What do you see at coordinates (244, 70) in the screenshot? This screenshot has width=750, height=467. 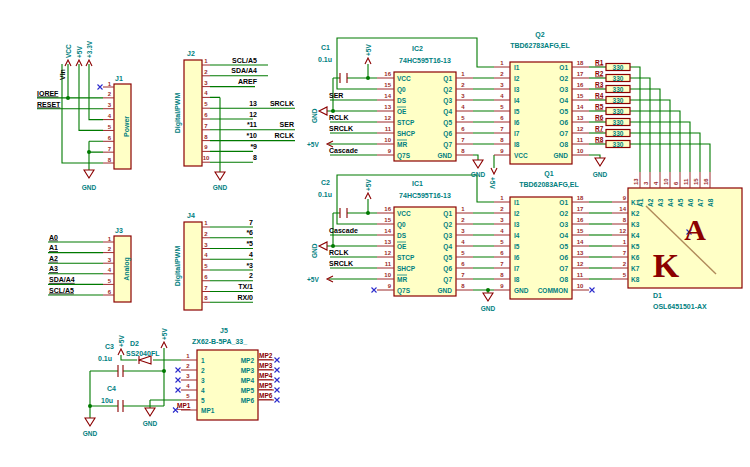 I see `net-label: SDA/A4` at bounding box center [244, 70].